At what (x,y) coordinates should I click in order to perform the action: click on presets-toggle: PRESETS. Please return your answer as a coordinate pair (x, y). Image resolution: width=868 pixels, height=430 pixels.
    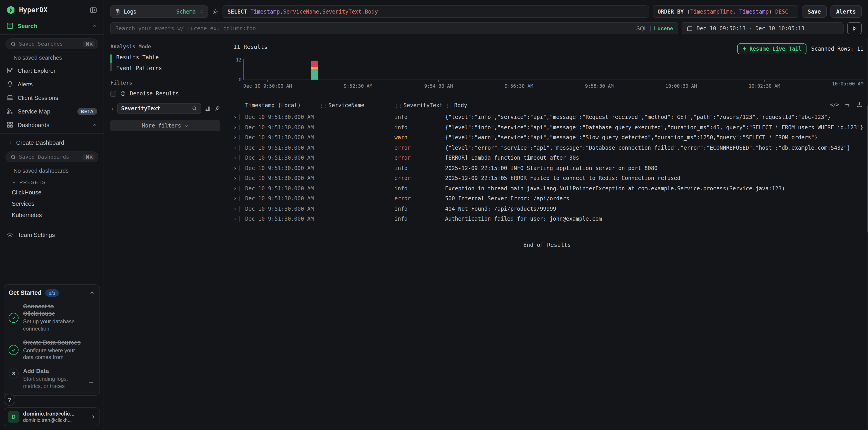
    Looking at the image, I should click on (52, 182).